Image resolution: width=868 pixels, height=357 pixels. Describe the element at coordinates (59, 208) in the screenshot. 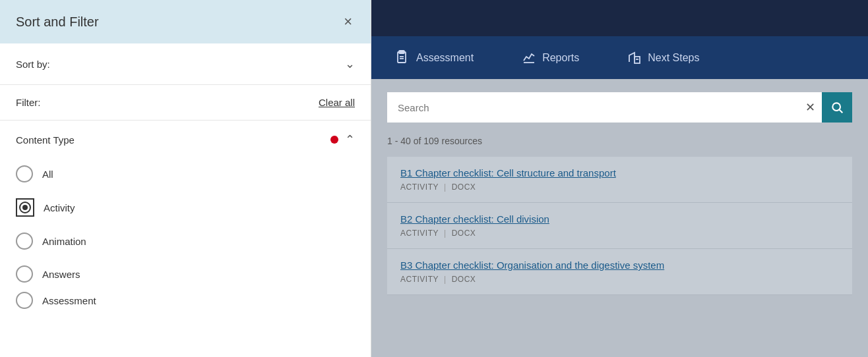

I see `radio-activity-label: Activity` at that location.